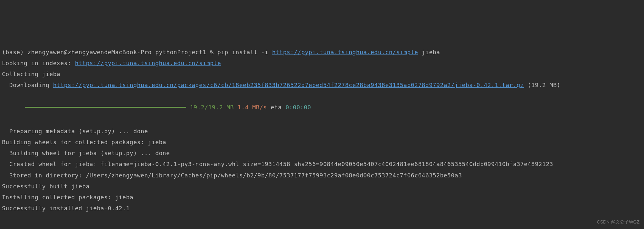 This screenshot has height=229, width=644. What do you see at coordinates (322, 197) in the screenshot?
I see `installing-line: Installing collected packages: jieba` at bounding box center [322, 197].